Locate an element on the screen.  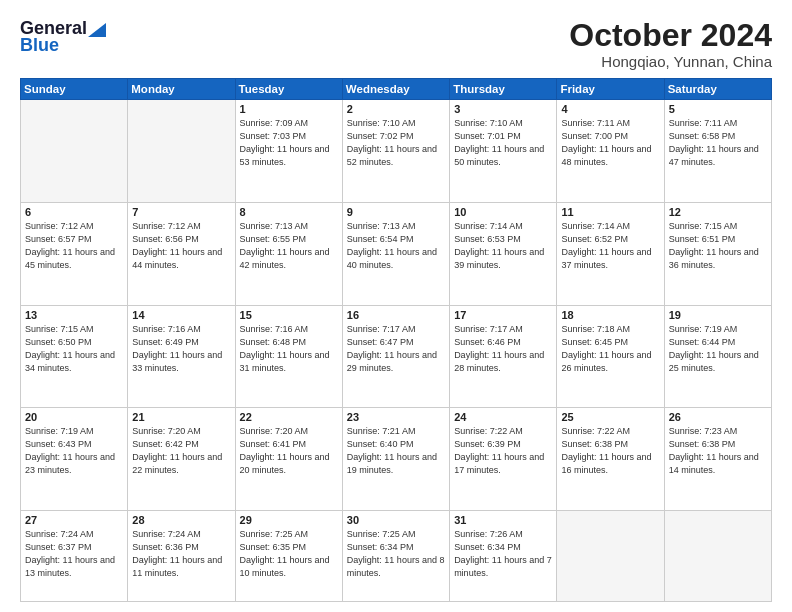
day-info: Sunrise: 7:15 AMSunset: 6:51 PMDaylight:… is located at coordinates (718, 246).